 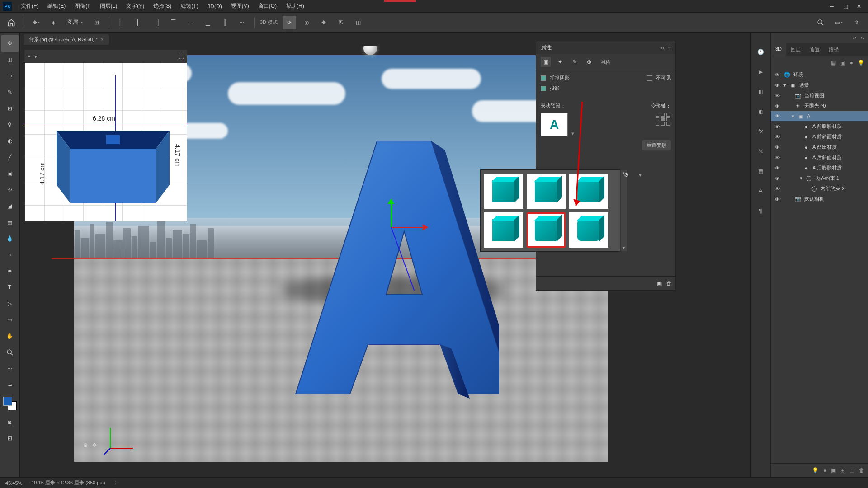 What do you see at coordinates (761, 52) in the screenshot?
I see `history-panel-icon: 🕐` at bounding box center [761, 52].